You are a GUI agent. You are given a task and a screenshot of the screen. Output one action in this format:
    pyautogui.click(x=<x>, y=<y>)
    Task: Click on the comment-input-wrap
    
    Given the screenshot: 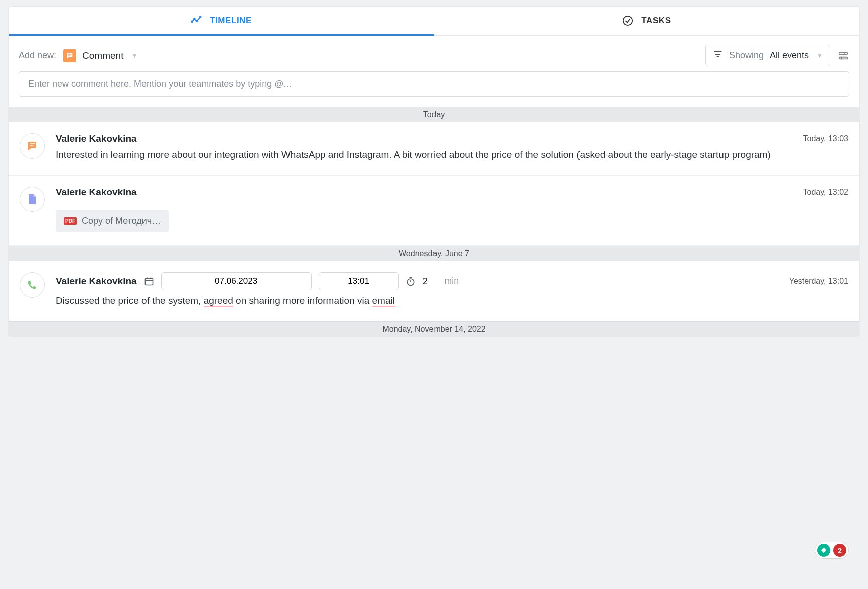 What is the action you would take?
    pyautogui.click(x=434, y=89)
    